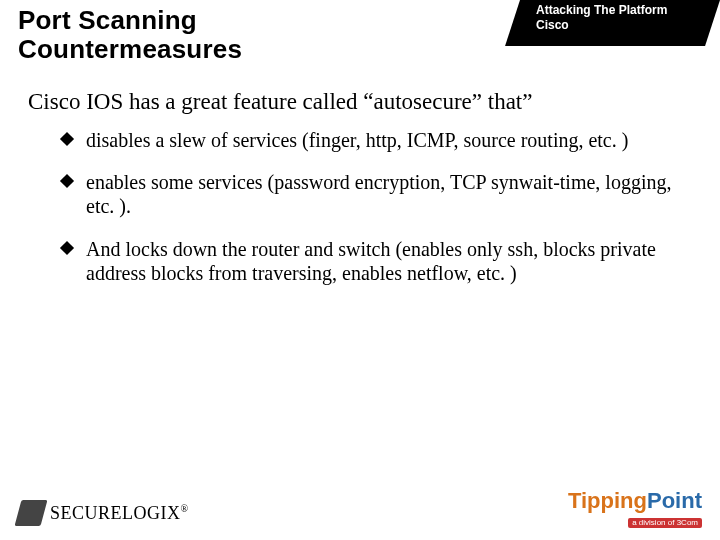 The width and height of the screenshot is (720, 540). Describe the element at coordinates (116, 513) in the screenshot. I see `securelogix-name: SECURELOGIX` at that location.